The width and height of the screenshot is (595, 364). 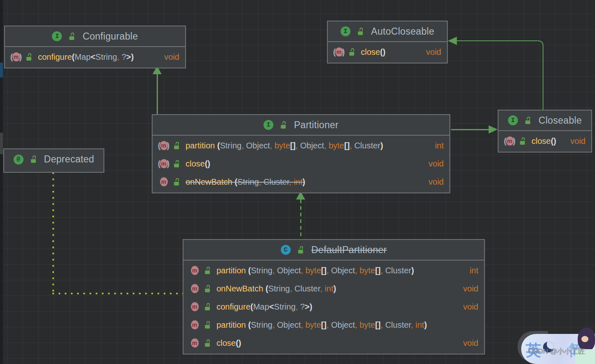 What do you see at coordinates (54, 159) in the screenshot?
I see `node-header: @ Deprecated` at bounding box center [54, 159].